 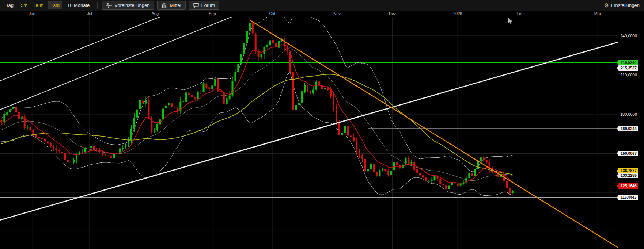 What do you see at coordinates (628, 153) in the screenshot?
I see `price-marker: 150,0067` at bounding box center [628, 153].